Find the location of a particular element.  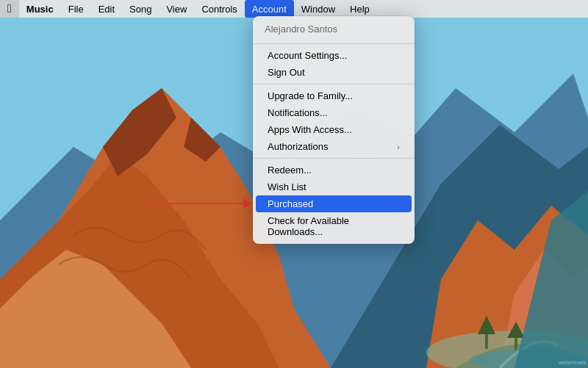

menu-help: Help is located at coordinates (360, 9).